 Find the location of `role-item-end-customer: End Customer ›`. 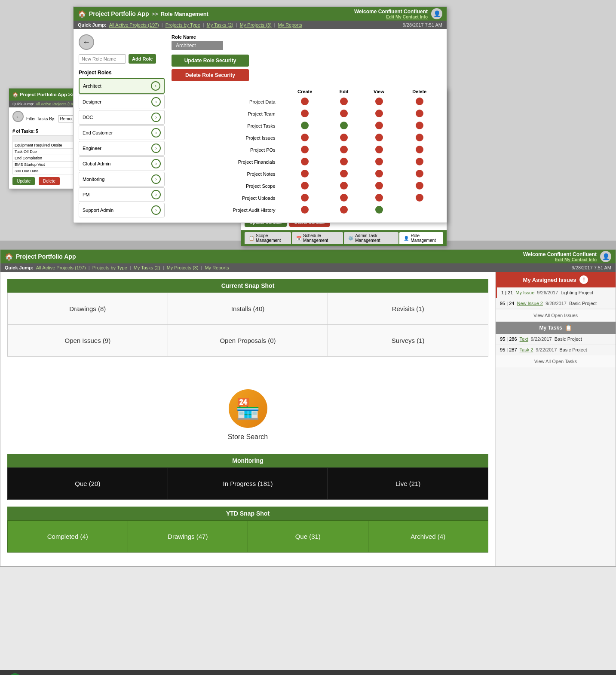

role-item-end-customer: End Customer › is located at coordinates (122, 133).